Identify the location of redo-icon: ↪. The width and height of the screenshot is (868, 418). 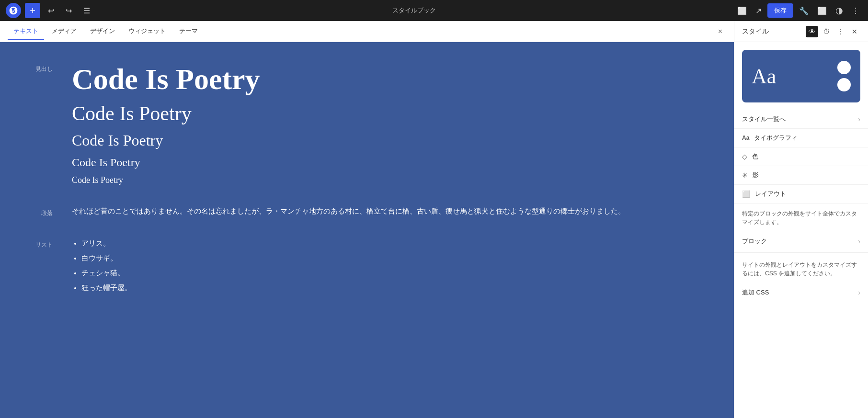
(69, 11).